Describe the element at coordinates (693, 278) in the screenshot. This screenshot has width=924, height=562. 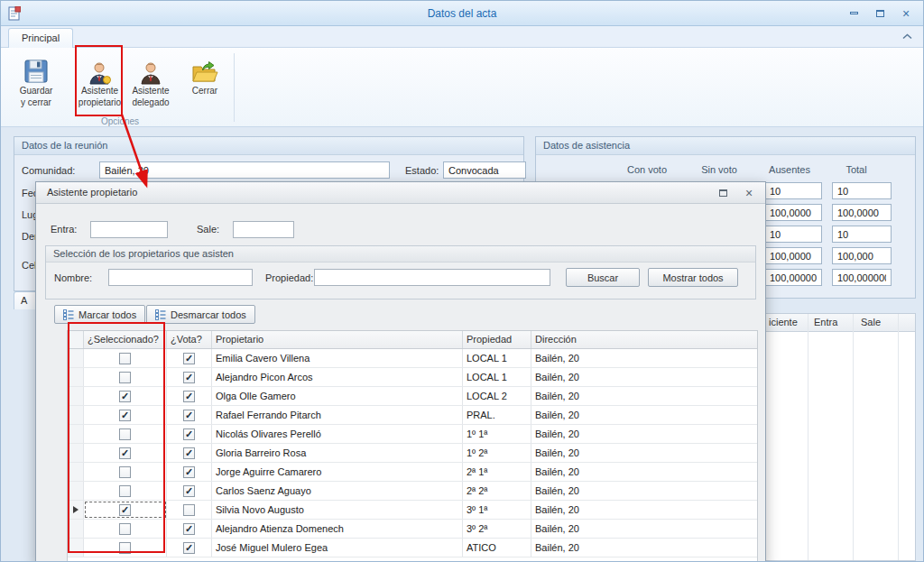
I see `mostrar-todos-button: Mostrar todos` at that location.